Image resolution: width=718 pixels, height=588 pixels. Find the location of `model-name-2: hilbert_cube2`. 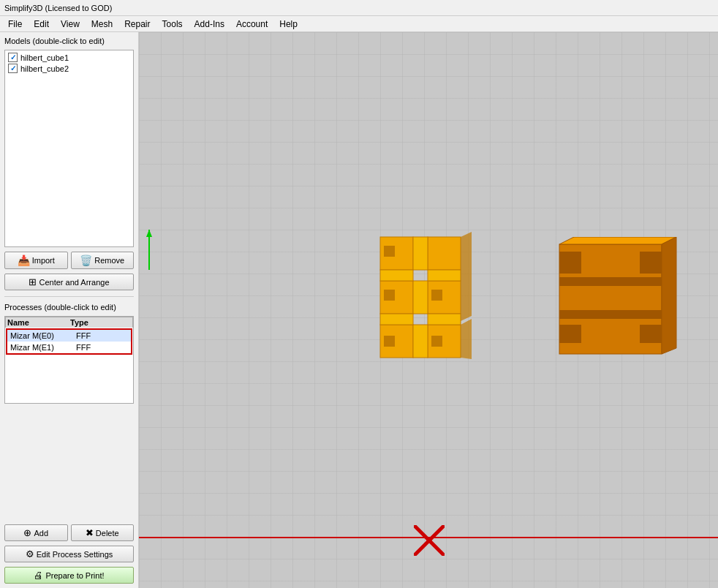

model-name-2: hilbert_cube2 is located at coordinates (45, 69).